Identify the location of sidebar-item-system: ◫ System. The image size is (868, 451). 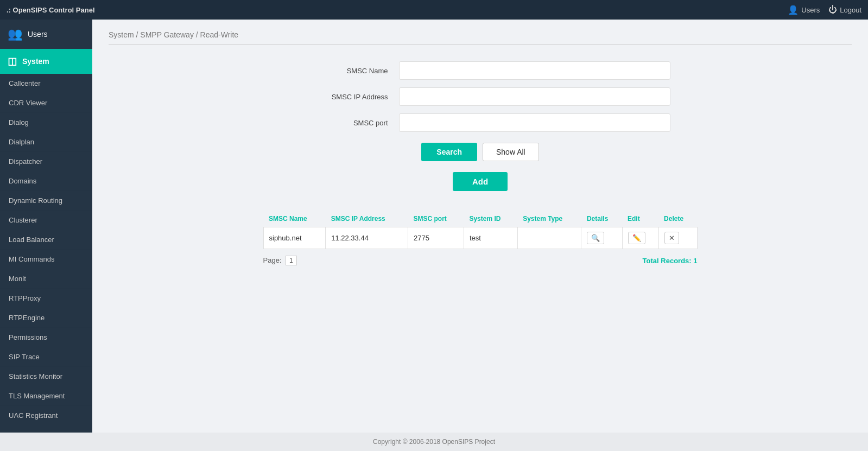
(46, 61).